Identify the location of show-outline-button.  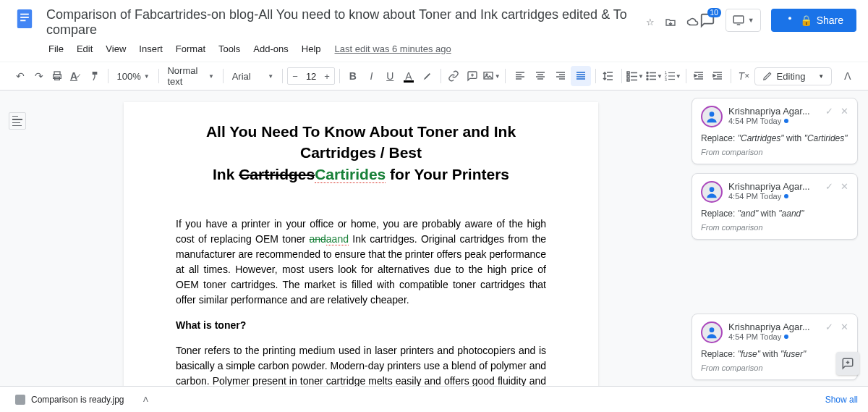
(17, 121).